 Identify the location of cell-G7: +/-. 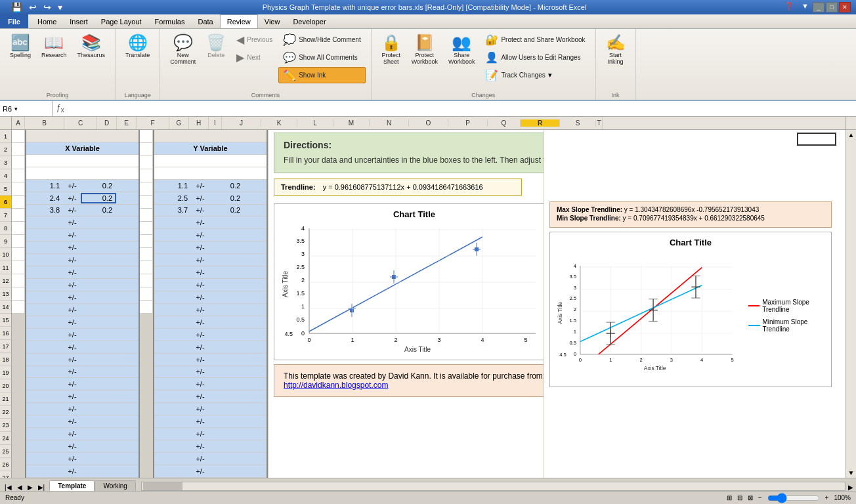
(200, 210).